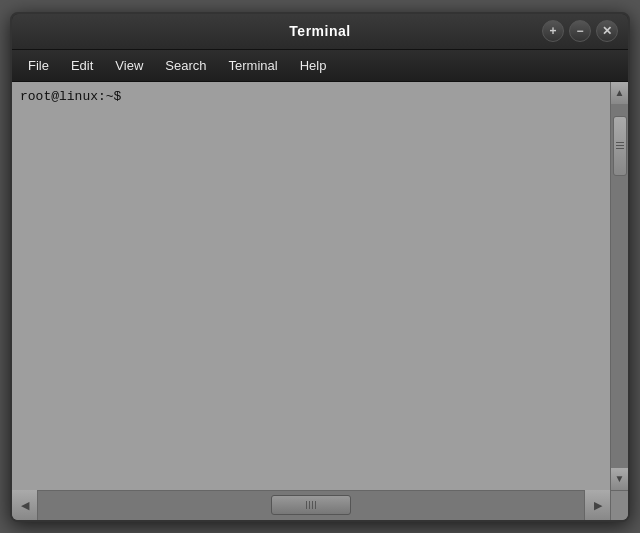 This screenshot has height=533, width=640. What do you see at coordinates (82, 66) in the screenshot?
I see `menu-edit: Edit` at bounding box center [82, 66].